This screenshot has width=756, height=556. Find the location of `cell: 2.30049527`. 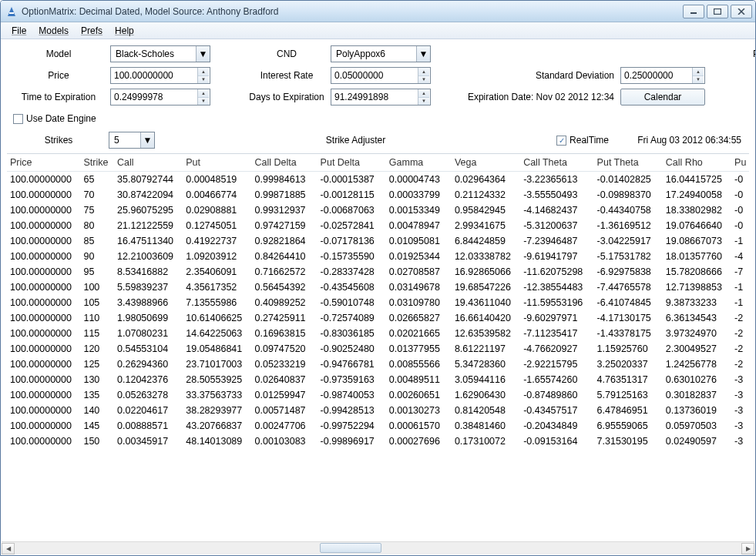

cell: 2.30049527 is located at coordinates (697, 349).